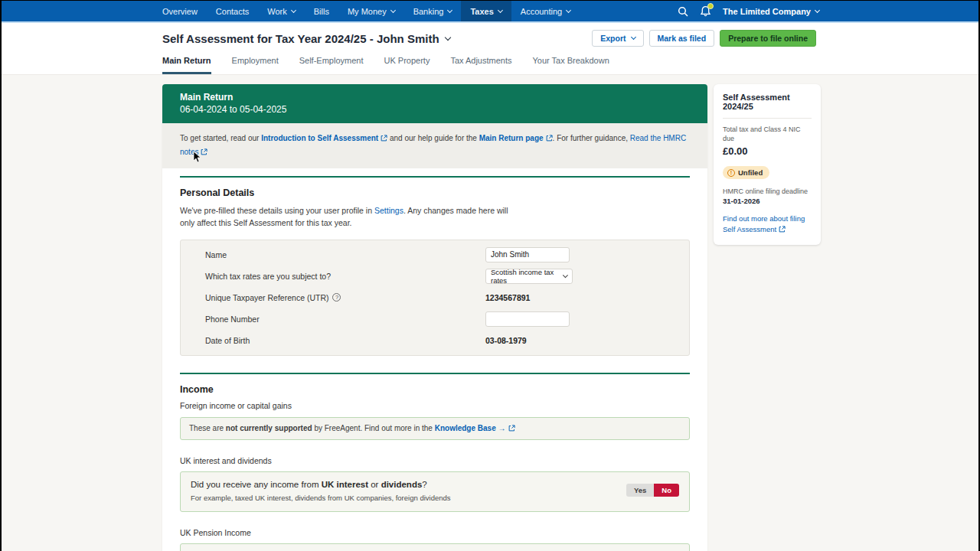 This screenshot has width=980, height=551. Describe the element at coordinates (528, 319) in the screenshot. I see `phone-input` at that location.